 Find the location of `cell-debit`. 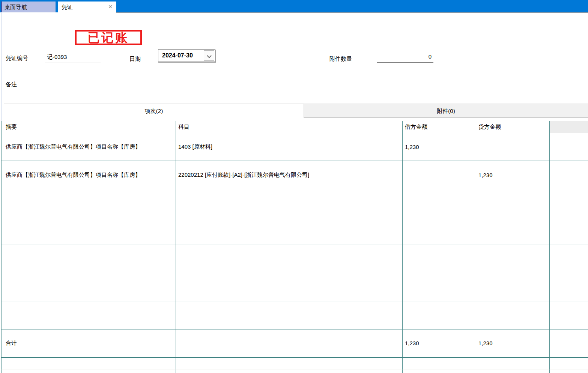

cell-debit is located at coordinates (439, 175).